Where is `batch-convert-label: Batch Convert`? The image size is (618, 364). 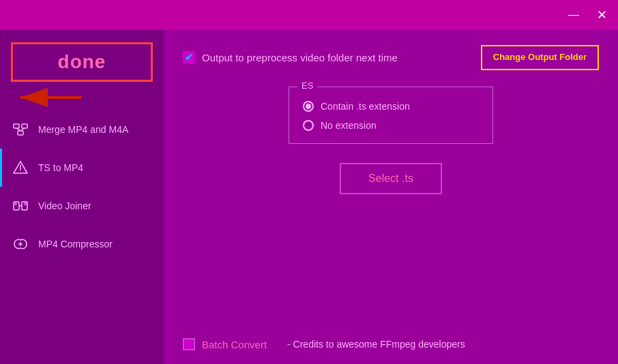 batch-convert-label: Batch Convert is located at coordinates (235, 345).